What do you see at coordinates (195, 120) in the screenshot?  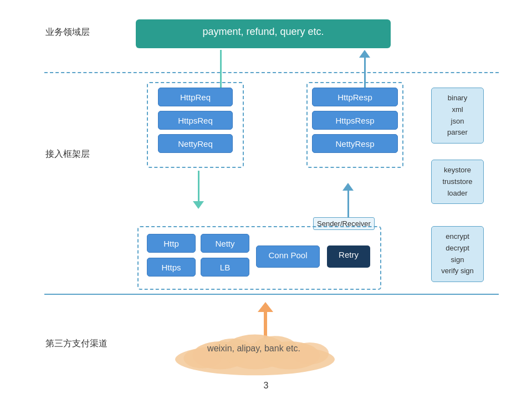 I see `https-req-box: HttpsReq` at bounding box center [195, 120].